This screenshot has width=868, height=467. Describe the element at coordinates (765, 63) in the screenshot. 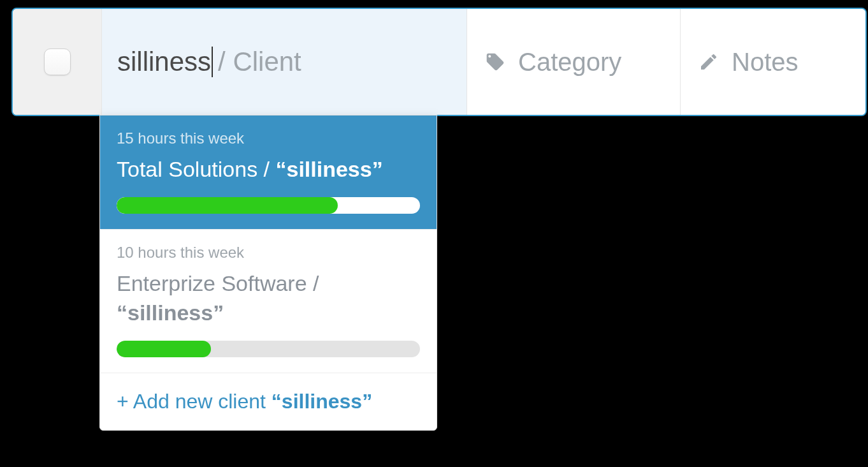

I see `notes-label: Notes` at that location.